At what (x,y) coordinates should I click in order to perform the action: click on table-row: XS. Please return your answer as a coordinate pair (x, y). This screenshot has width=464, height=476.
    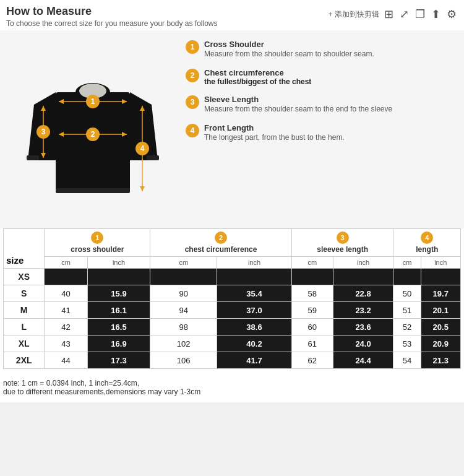
    Looking at the image, I should click on (233, 277).